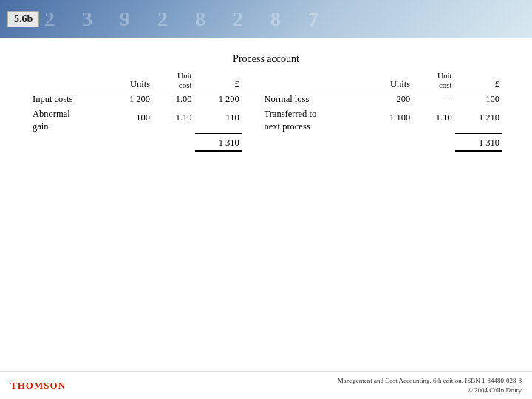  Describe the element at coordinates (389, 81) in the screenshot. I see `right-units-header: Units` at that location.